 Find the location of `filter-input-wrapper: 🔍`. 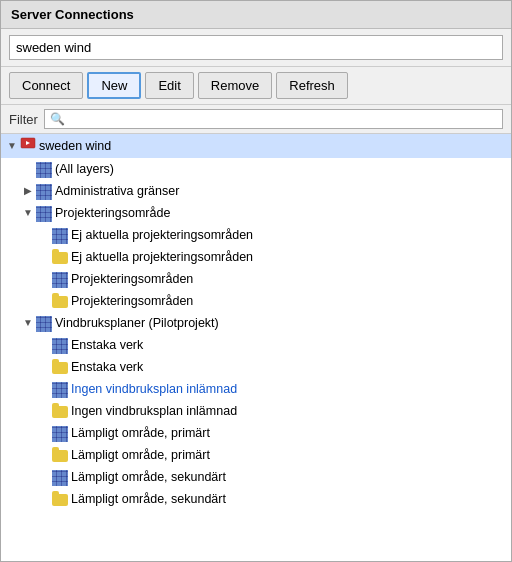

filter-input-wrapper: 🔍 is located at coordinates (274, 119).